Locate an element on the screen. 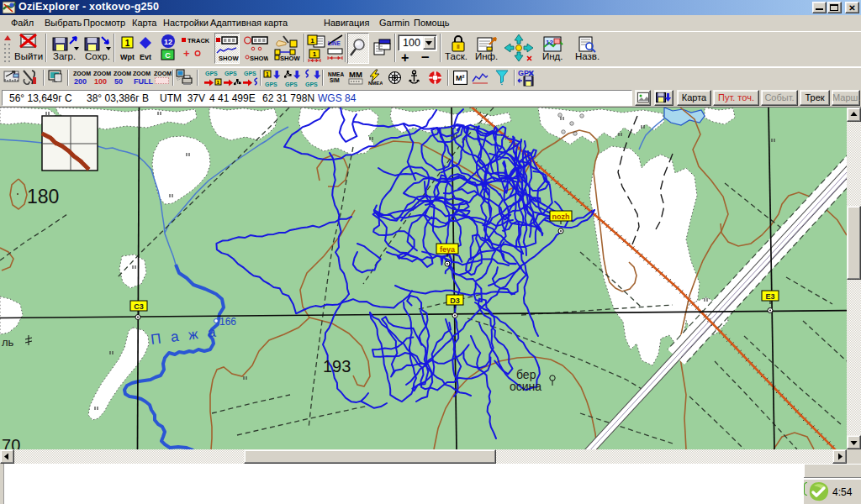 The width and height of the screenshot is (861, 504). svg-text: SIM is located at coordinates (335, 81).